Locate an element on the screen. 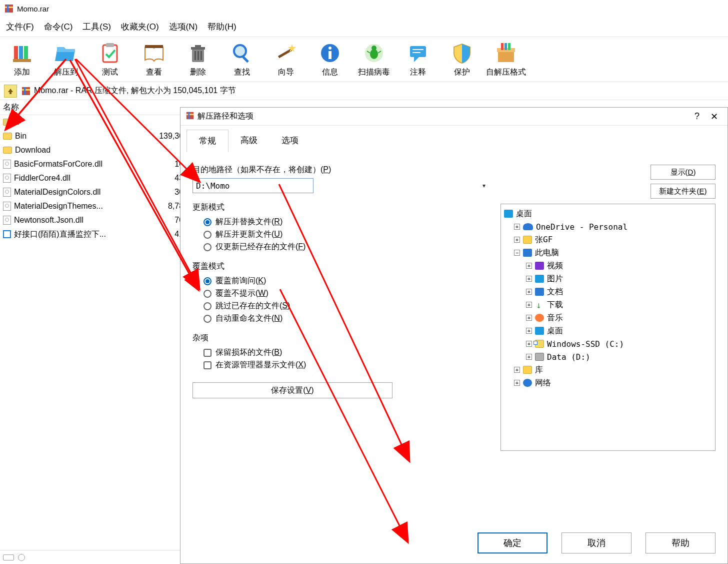  toolbar-view: 查看 is located at coordinates (154, 59).